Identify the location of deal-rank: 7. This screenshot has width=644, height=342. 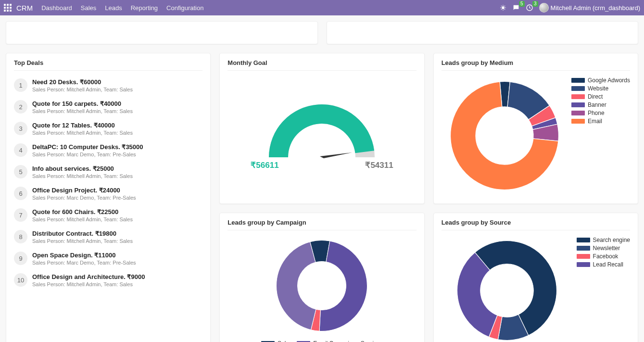
(21, 215).